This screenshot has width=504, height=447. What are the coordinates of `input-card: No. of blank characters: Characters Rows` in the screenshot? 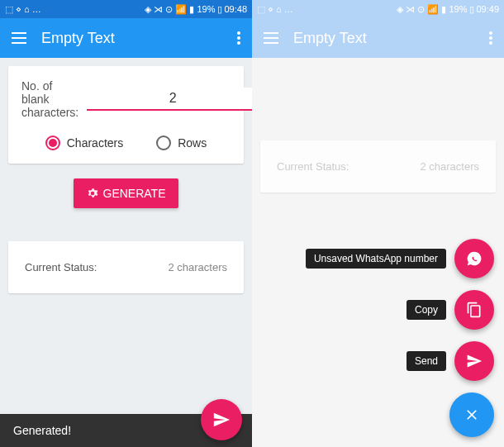 It's located at (126, 115).